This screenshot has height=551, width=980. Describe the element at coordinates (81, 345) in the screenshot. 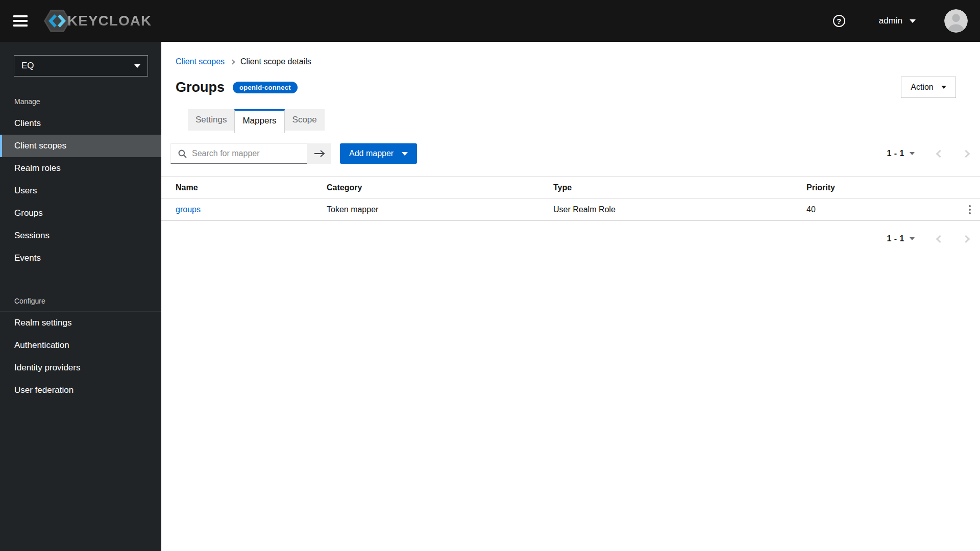

I see `sidebar-item-authentication: Authentication` at that location.